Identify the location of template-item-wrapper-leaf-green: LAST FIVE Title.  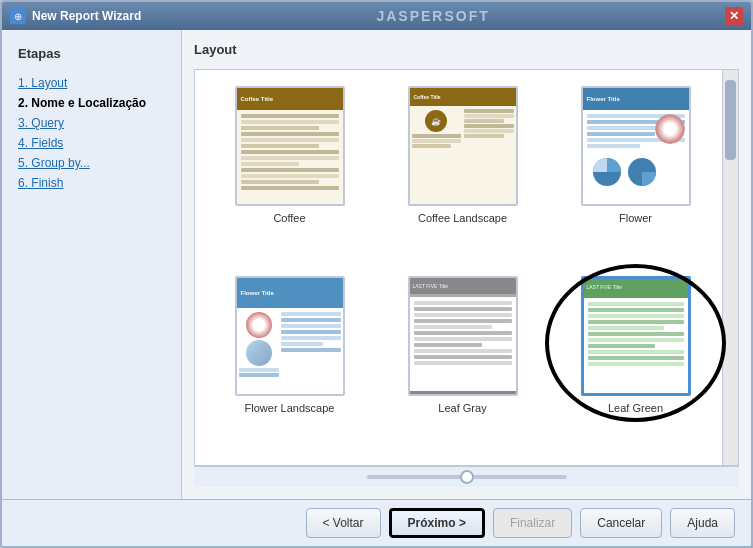
(636, 363).